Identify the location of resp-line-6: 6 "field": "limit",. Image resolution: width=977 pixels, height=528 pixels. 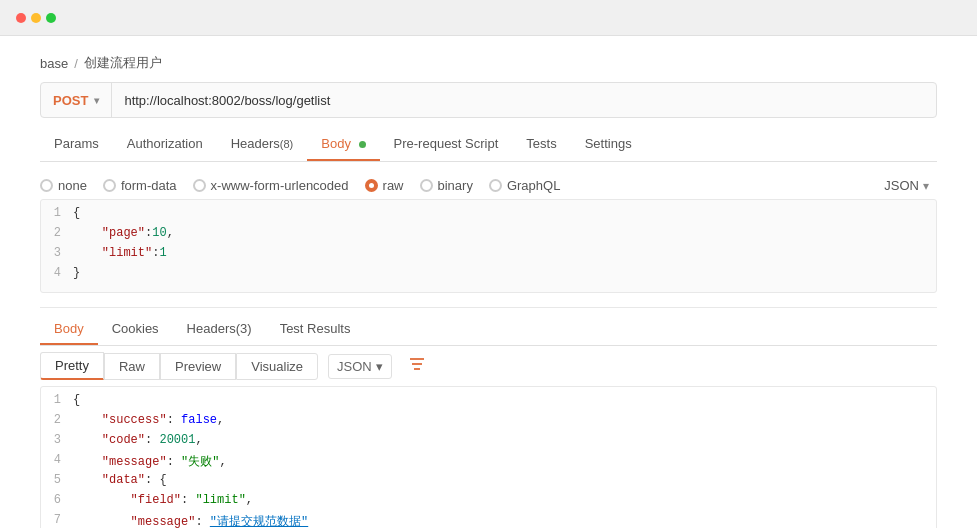
(488, 503).